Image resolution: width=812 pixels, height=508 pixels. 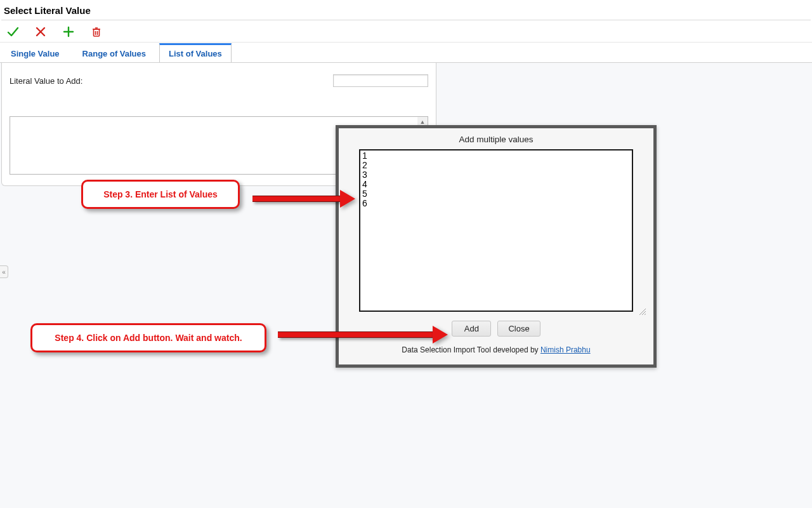 What do you see at coordinates (114, 53) in the screenshot?
I see `tab-range-of-values: Range of Values` at bounding box center [114, 53].